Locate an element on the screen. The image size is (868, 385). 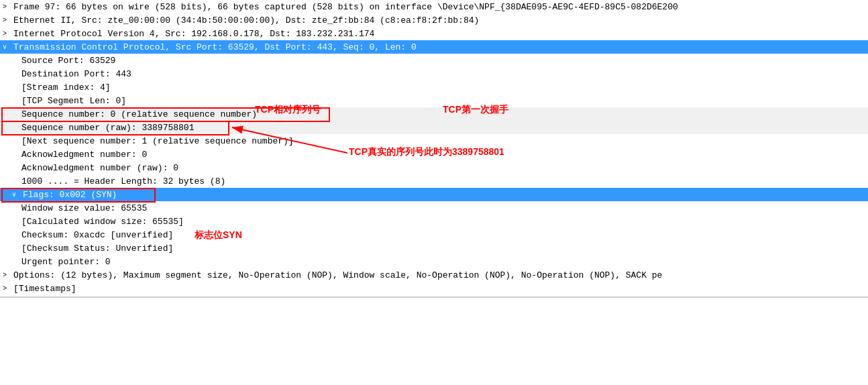
row-options-text: Options: (12 bytes), Maximum segment siz… is located at coordinates (439, 275).